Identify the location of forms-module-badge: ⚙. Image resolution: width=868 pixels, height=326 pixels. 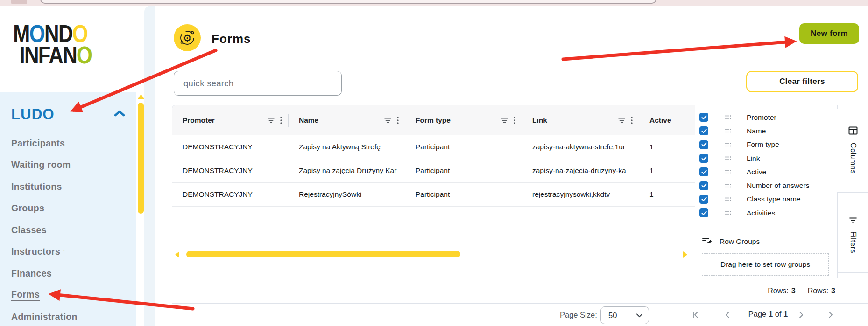
(187, 38).